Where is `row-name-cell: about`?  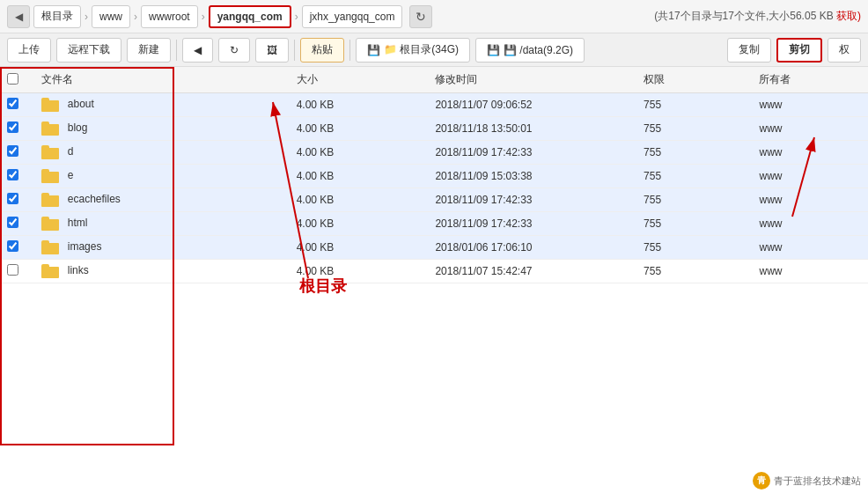
row-name-cell: about is located at coordinates (162, 106).